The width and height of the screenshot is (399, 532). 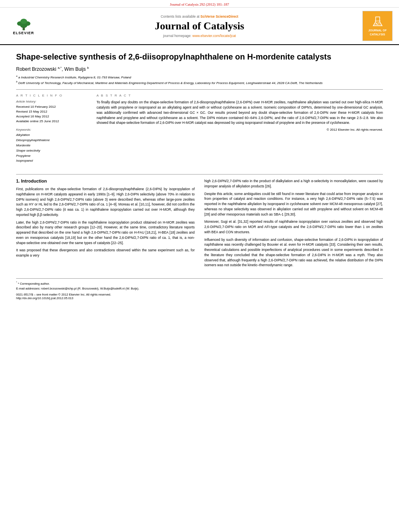 What do you see at coordinates (240, 113) in the screenshot?
I see `abstract-text: To finally dispel any doubts on the shap…` at bounding box center [240, 113].